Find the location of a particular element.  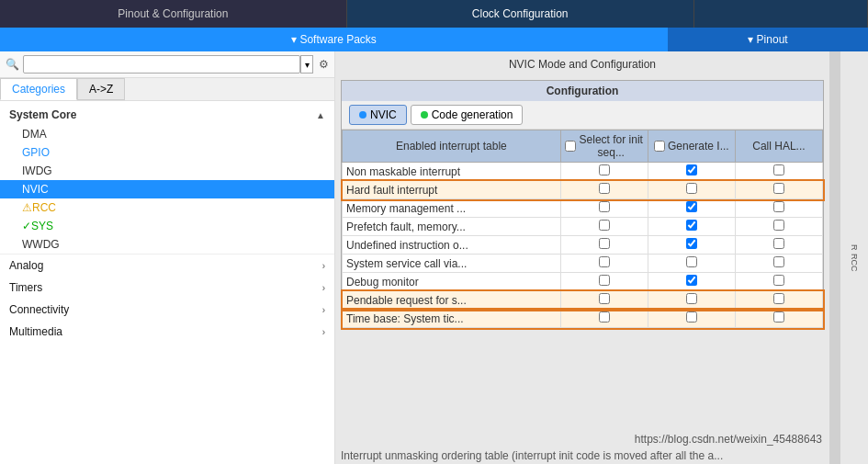

tree-item-dma: DMA is located at coordinates (167, 134).